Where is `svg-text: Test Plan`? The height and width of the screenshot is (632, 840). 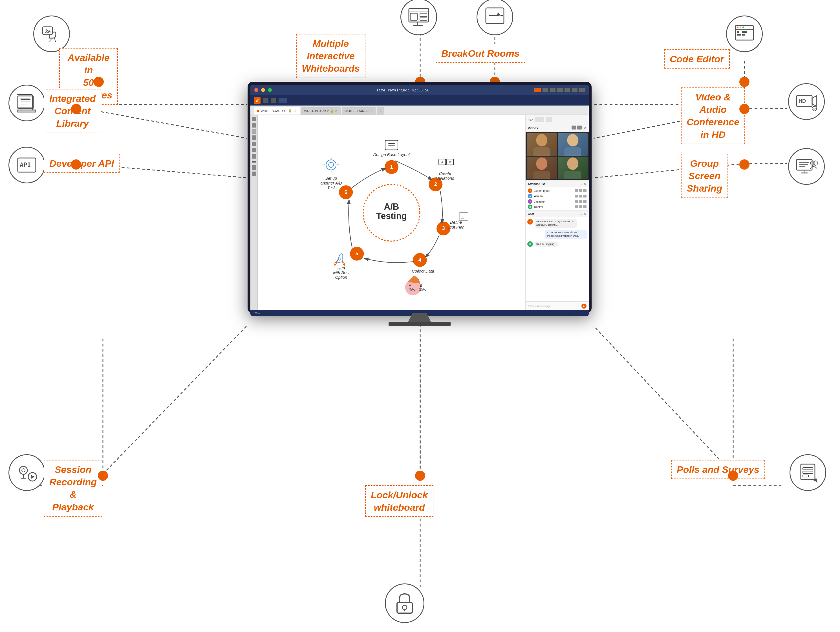
svg-text: Test Plan is located at coordinates (456, 227).